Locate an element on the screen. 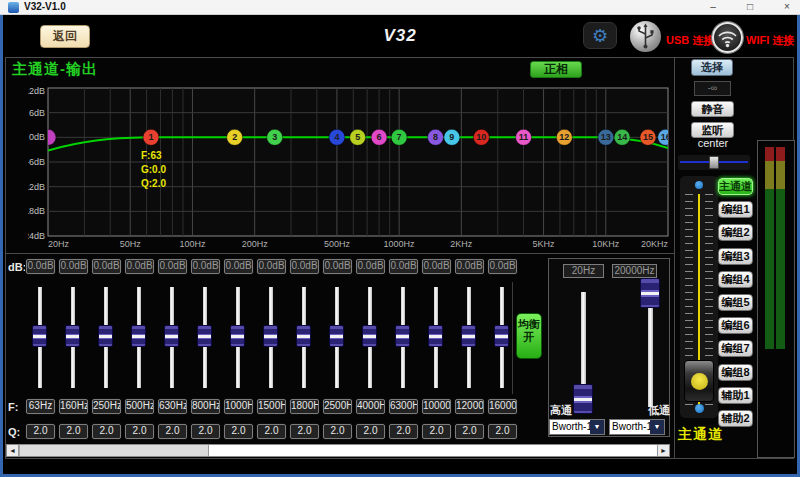  eq-q-value-2: 2.0 is located at coordinates (74, 432).